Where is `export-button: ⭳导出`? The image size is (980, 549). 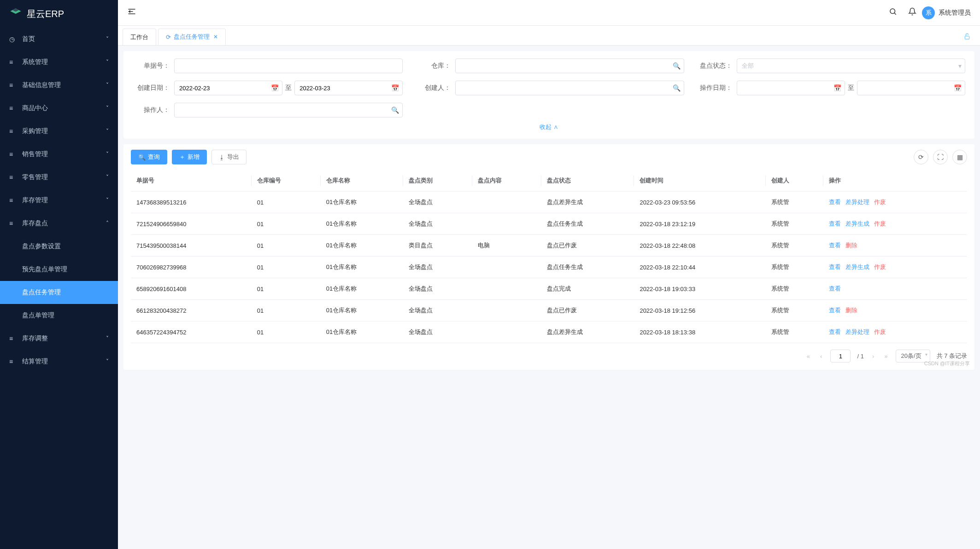 export-button: ⭳导出 is located at coordinates (229, 157).